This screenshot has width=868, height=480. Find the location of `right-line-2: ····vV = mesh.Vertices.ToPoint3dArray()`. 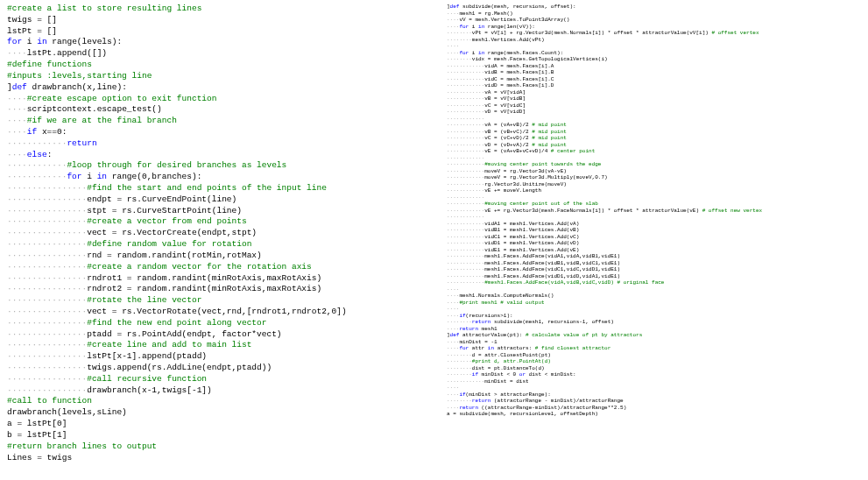

right-line-2: ····vV = mesh.Vertices.ToPoint3dArray() is located at coordinates (649, 20).